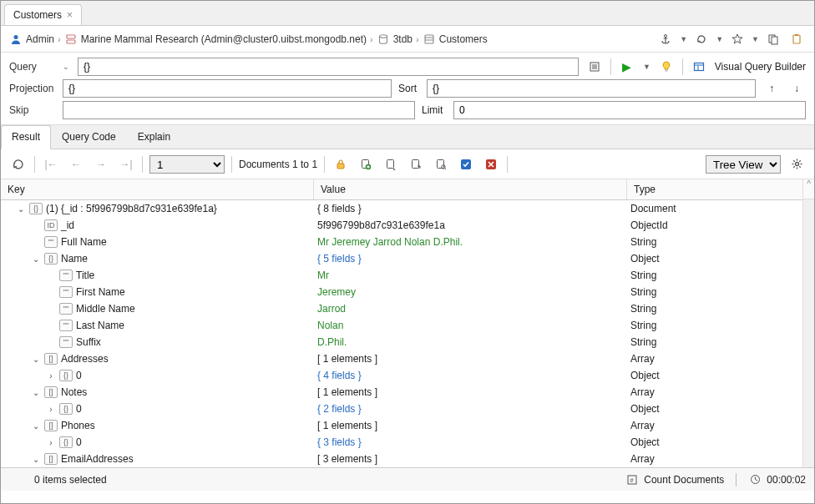  What do you see at coordinates (715, 242) in the screenshot?
I see `field-type: String` at bounding box center [715, 242].